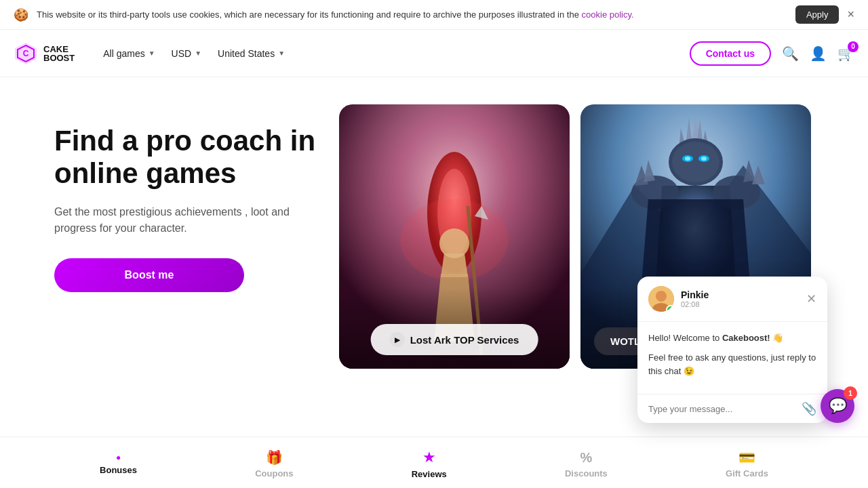  What do you see at coordinates (152, 53) in the screenshot?
I see `all-games-chevron-icon: ▼` at bounding box center [152, 53].